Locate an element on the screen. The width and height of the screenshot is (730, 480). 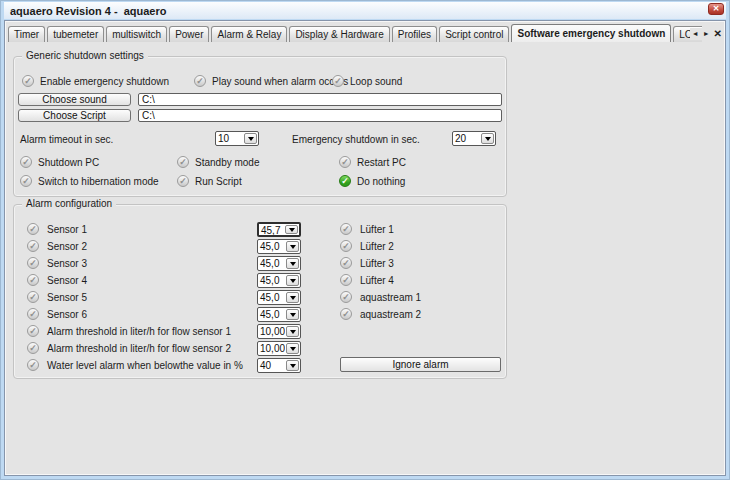
sound-path-input is located at coordinates (320, 100).